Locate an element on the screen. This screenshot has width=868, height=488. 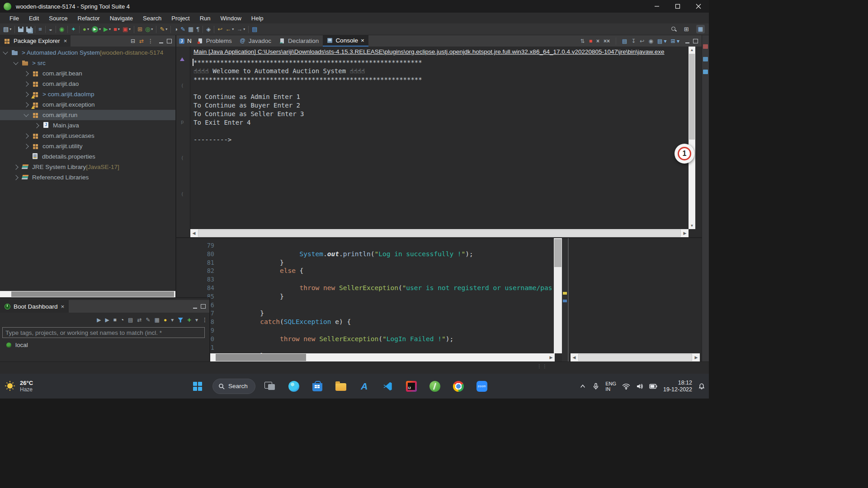
restore-display-icon is located at coordinates (705, 72).